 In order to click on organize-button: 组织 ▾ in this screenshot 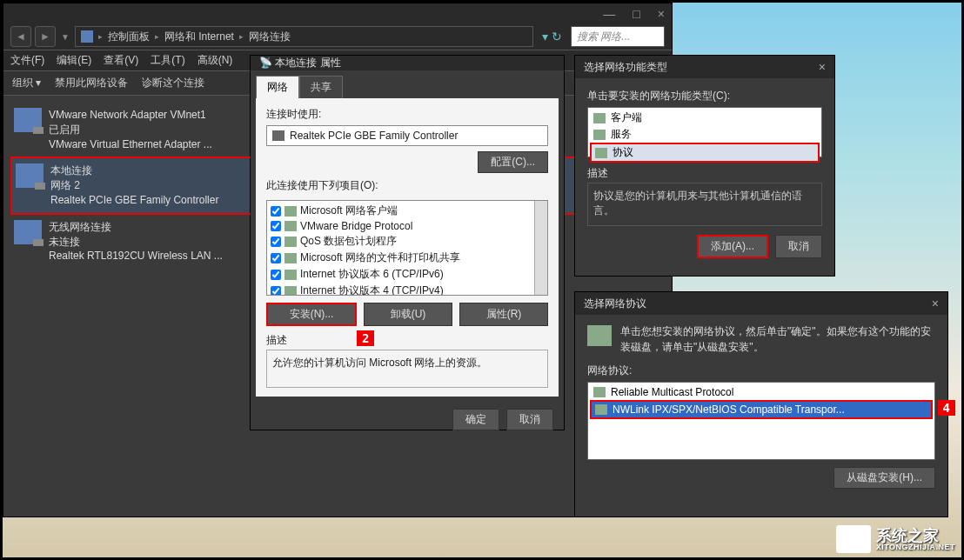, I will do `click(26, 83)`.